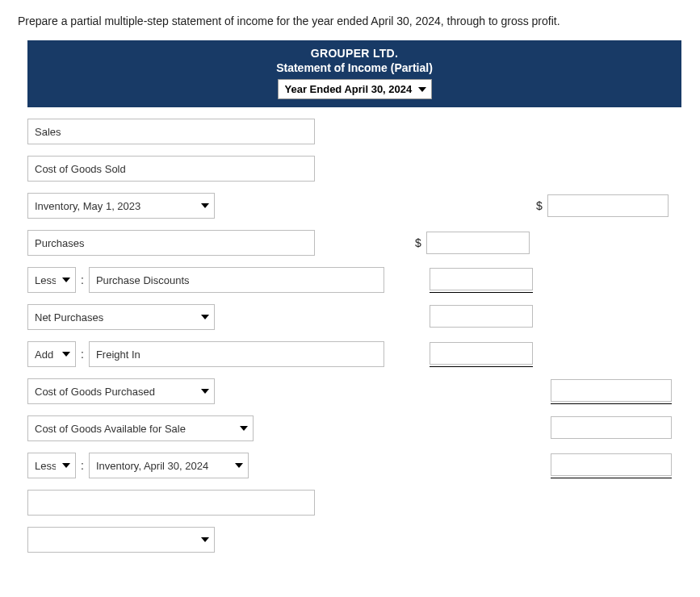 This screenshot has width=700, height=597. Describe the element at coordinates (478, 243) in the screenshot. I see `purchases-amount` at that location.